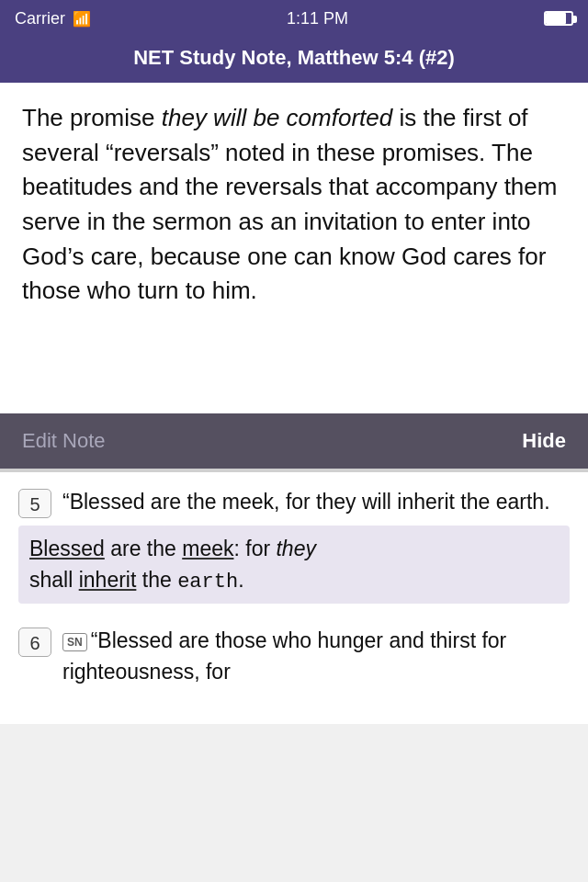 The width and height of the screenshot is (588, 882). Describe the element at coordinates (294, 60) in the screenshot. I see `page-header: NET Study Note, Matthew 5:4 (#2)` at that location.